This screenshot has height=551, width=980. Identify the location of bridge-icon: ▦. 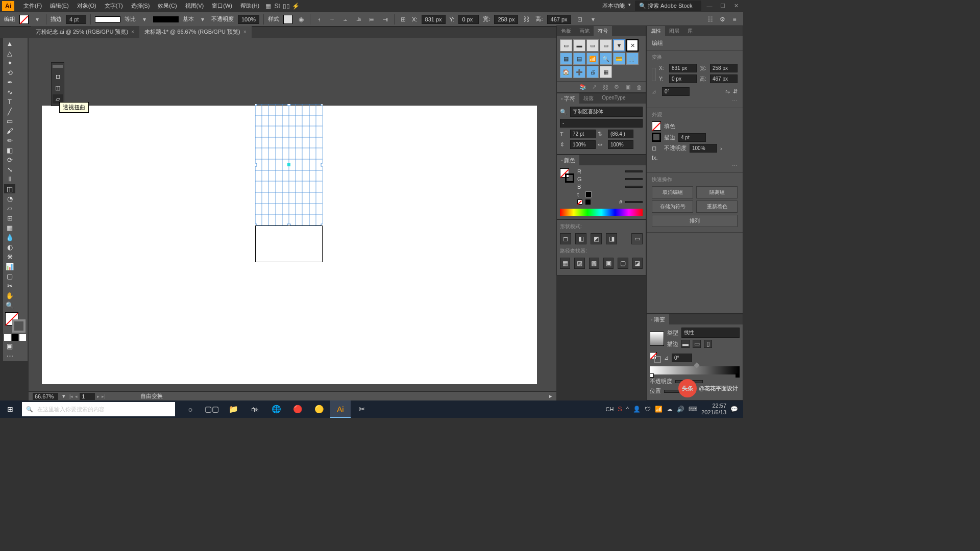
(268, 6).